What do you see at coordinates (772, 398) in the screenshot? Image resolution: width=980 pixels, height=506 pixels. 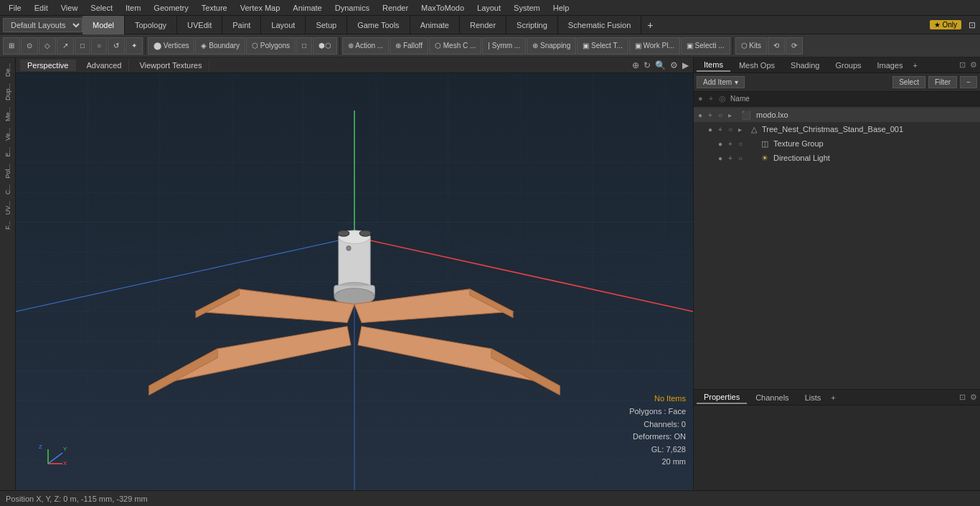 I see `tab-channels: Channels` at bounding box center [772, 398].